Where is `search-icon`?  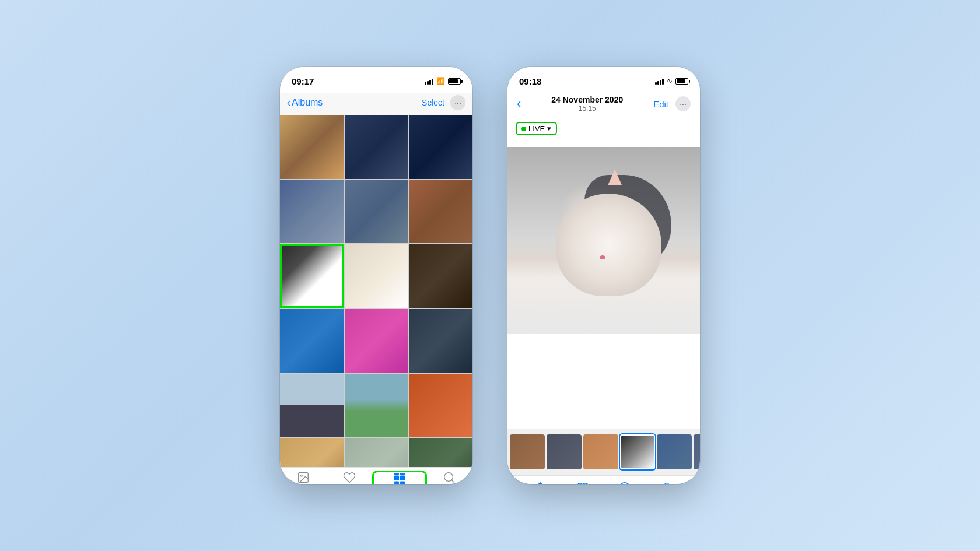
search-icon is located at coordinates (449, 478).